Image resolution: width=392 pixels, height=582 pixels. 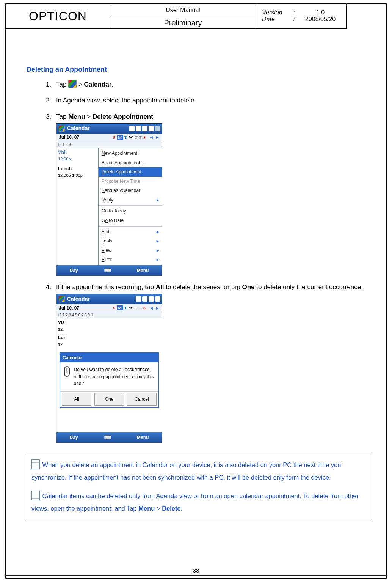 What do you see at coordinates (276, 13) in the screenshot?
I see `version-label: Version` at bounding box center [276, 13].